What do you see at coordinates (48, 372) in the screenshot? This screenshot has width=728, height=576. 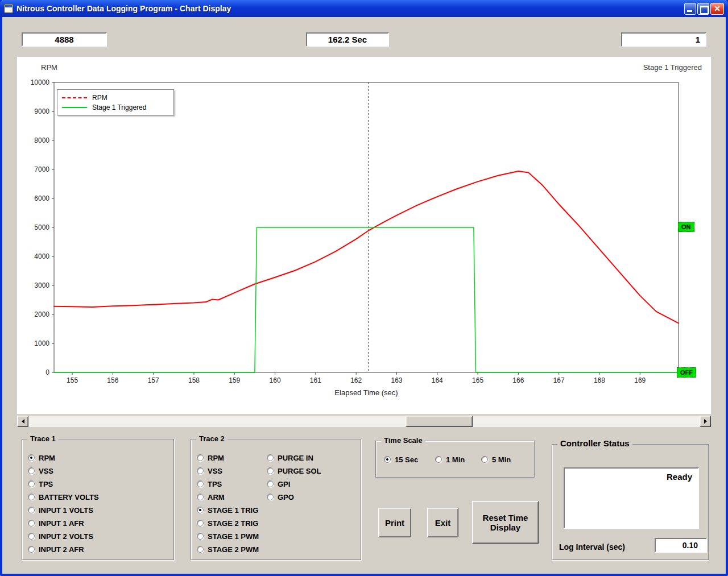 I see `svg-text: 0` at bounding box center [48, 372].